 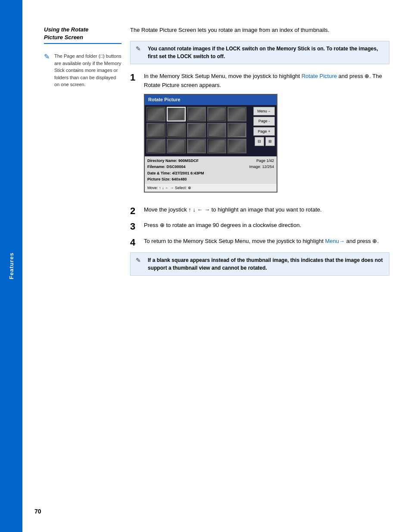 I want to click on menu-link: Menu→, so click(x=335, y=241).